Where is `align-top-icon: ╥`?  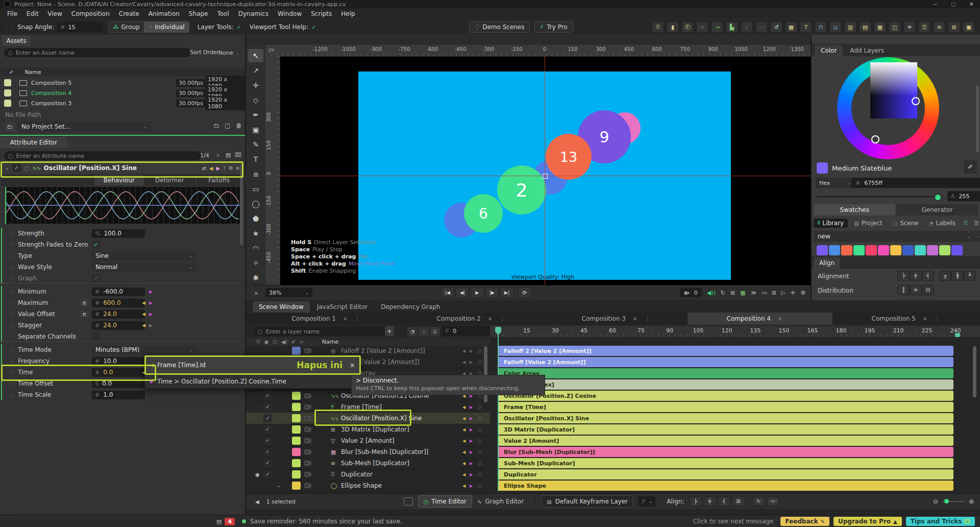
align-top-icon: ╥ is located at coordinates (945, 276).